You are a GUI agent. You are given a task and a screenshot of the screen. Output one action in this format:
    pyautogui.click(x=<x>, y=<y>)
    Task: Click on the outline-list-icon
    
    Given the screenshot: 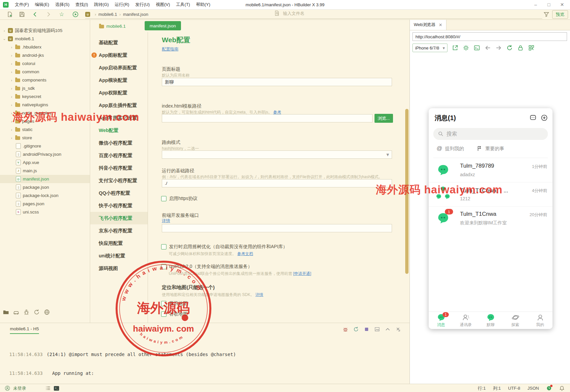 What is the action you would take?
    pyautogui.click(x=48, y=388)
    